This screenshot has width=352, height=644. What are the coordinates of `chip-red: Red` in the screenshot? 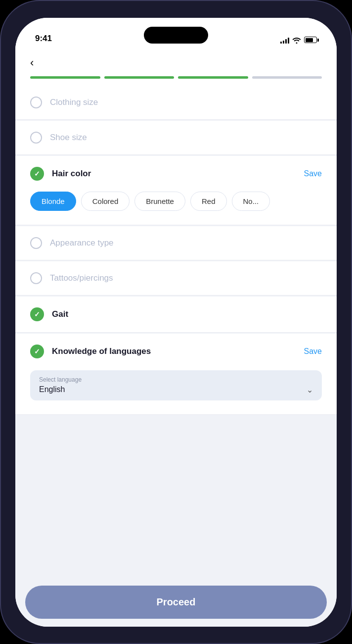 It's located at (209, 201).